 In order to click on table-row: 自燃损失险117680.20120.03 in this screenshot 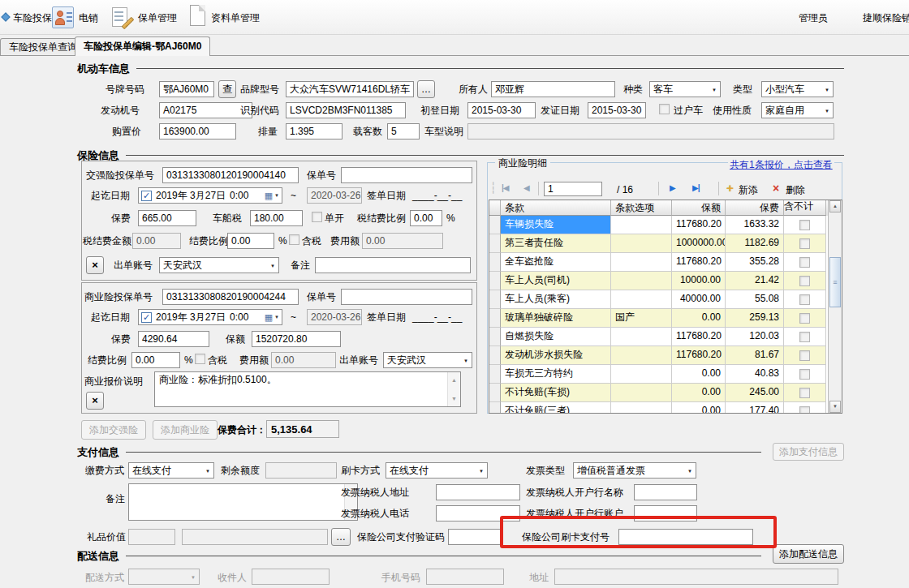, I will do `click(666, 337)`.